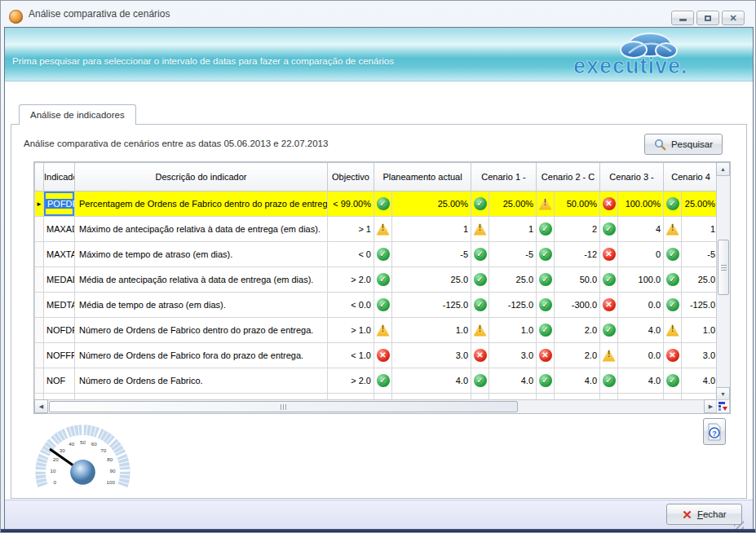 The image size is (756, 533). I want to click on objective-cell: < 0.0, so click(351, 305).